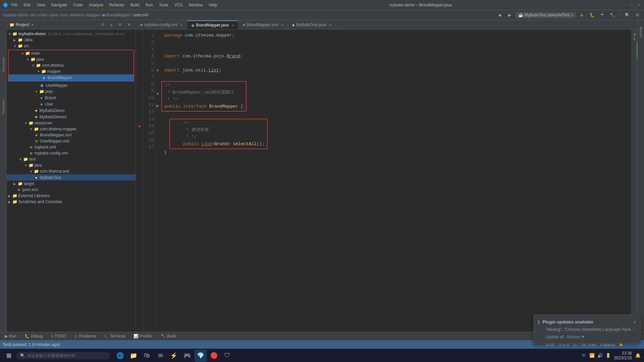  Describe the element at coordinates (3, 107) in the screenshot. I see `favorites-tab: Favorites` at that location.